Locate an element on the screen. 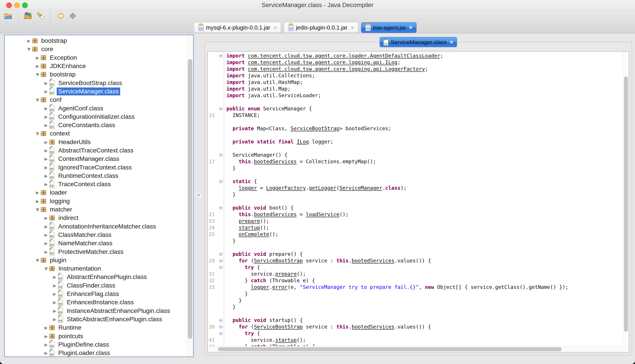  tree-item: ▼context is located at coordinates (96, 134).